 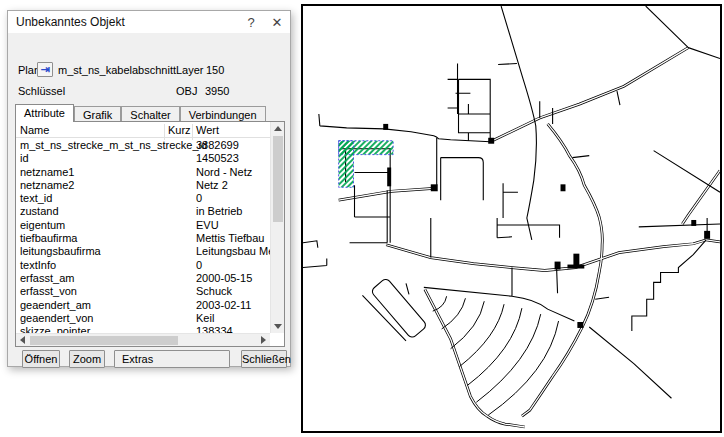 I want to click on tab-attribute: Attribute, so click(x=44, y=113).